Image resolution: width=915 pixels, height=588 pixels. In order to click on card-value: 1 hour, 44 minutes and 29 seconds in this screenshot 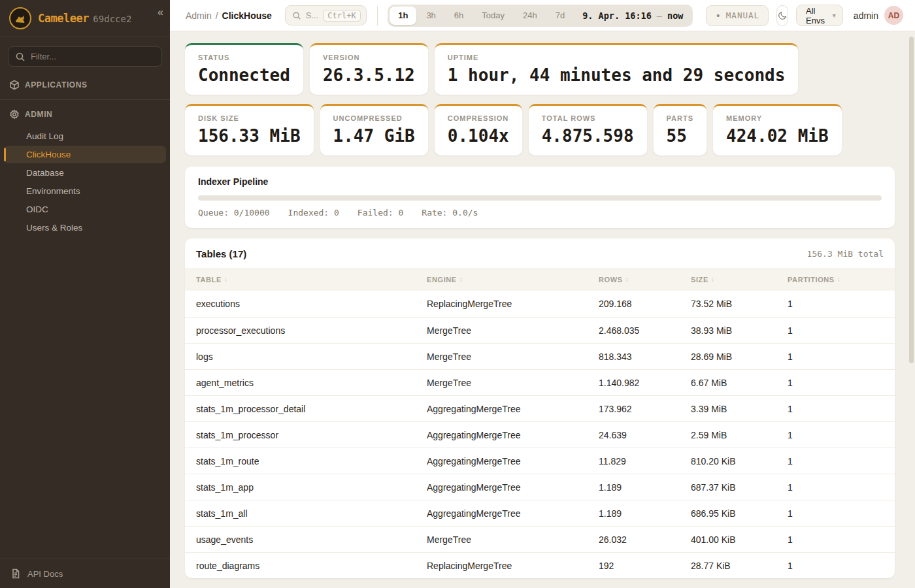, I will do `click(617, 75)`.